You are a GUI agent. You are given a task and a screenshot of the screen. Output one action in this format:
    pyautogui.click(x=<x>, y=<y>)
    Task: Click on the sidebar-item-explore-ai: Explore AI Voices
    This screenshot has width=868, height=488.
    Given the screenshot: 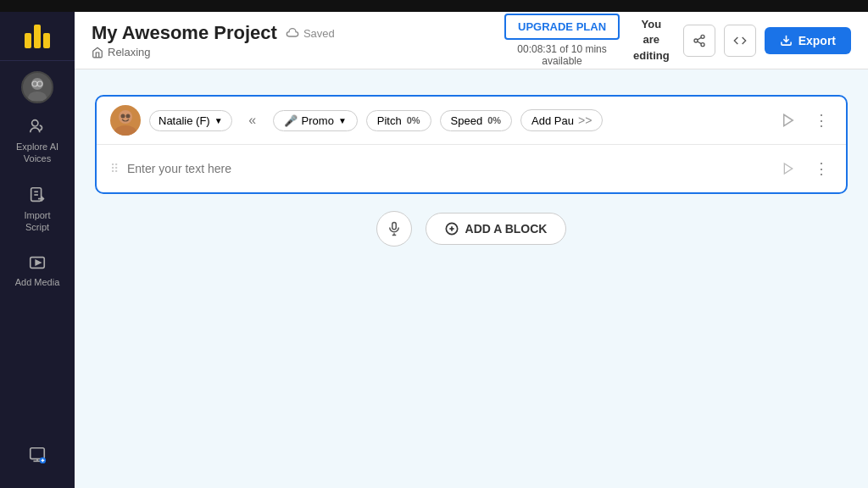 What is the action you would take?
    pyautogui.click(x=37, y=141)
    